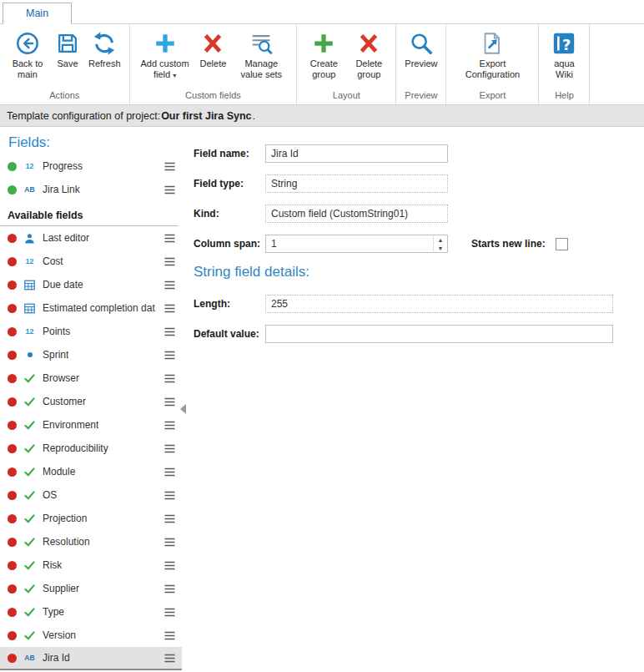 Image resolution: width=644 pixels, height=672 pixels. Describe the element at coordinates (357, 184) in the screenshot. I see `field-type-input` at that location.